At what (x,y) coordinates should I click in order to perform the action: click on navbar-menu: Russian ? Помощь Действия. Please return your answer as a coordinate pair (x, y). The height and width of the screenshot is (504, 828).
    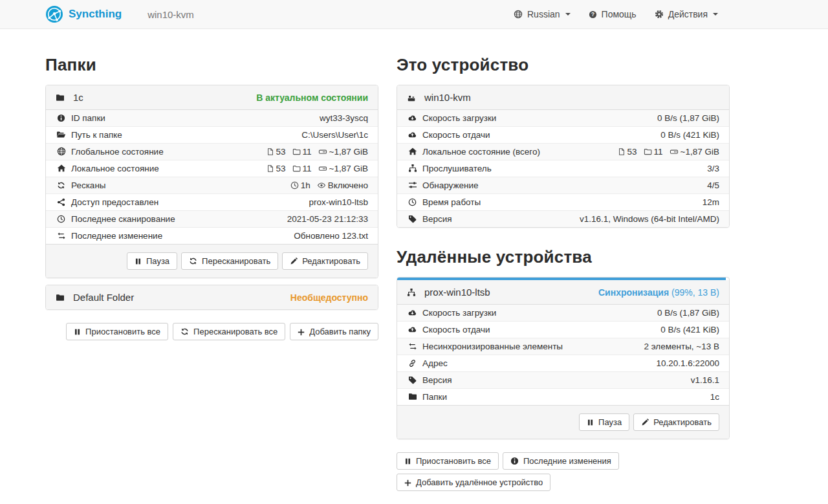
    Looking at the image, I should click on (616, 14).